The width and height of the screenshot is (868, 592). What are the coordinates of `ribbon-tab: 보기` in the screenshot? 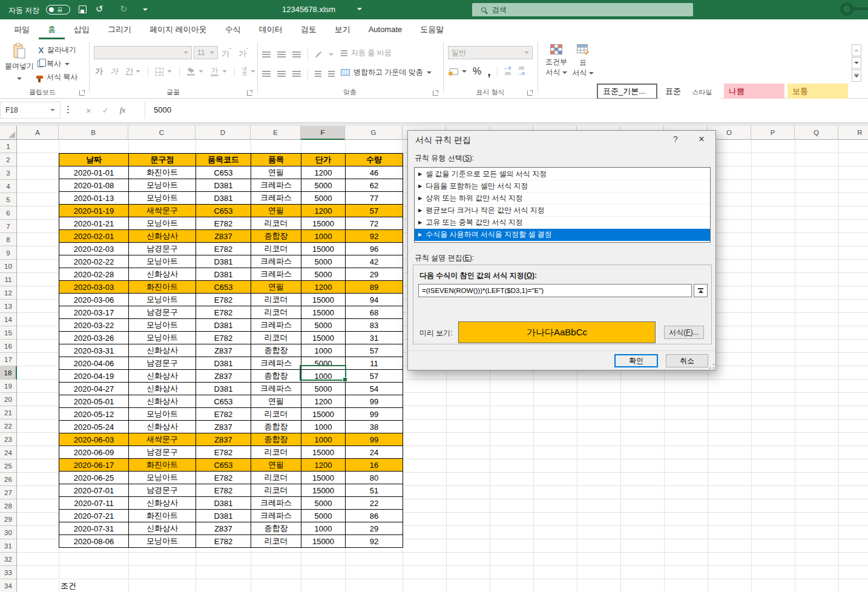 It's located at (343, 29).